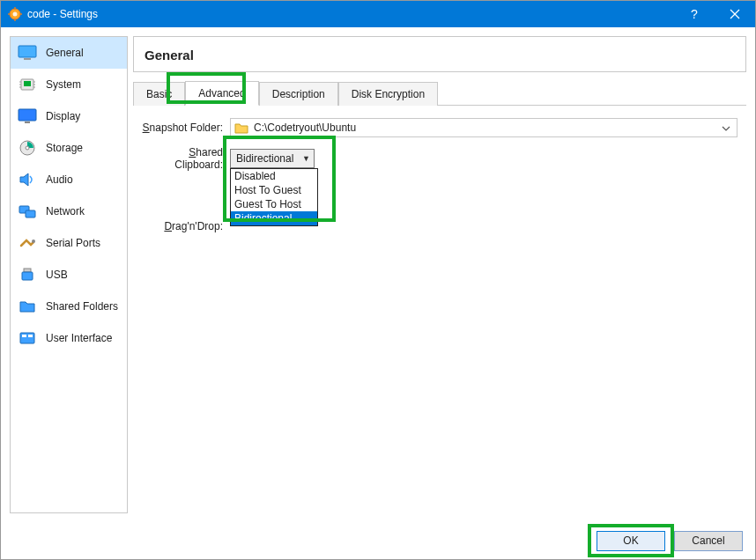  Describe the element at coordinates (63, 85) in the screenshot. I see `sidebar-item-label: System` at that location.